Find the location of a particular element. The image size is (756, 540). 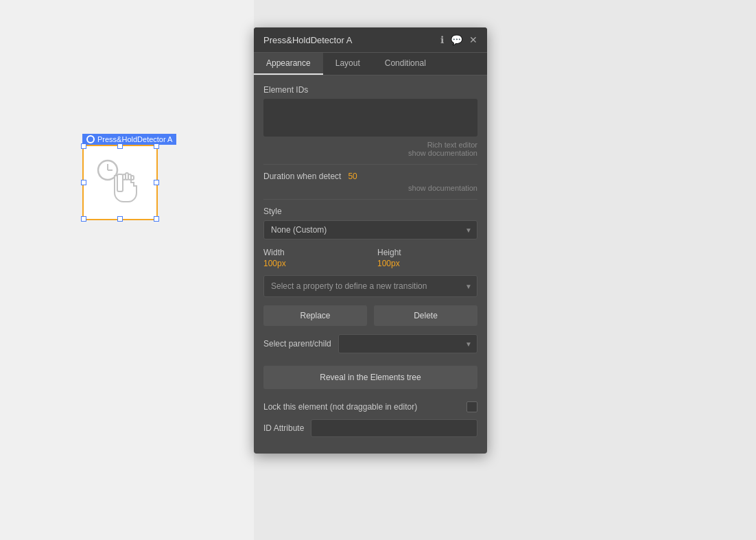

parent-child-row: Select parent/child ▼ is located at coordinates (370, 344).